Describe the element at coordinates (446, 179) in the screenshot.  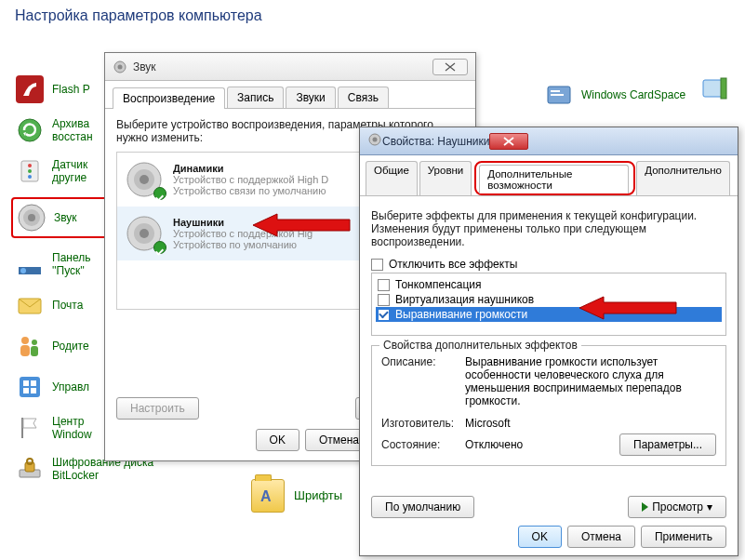
I see `tab-levels: Уровни` at that location.